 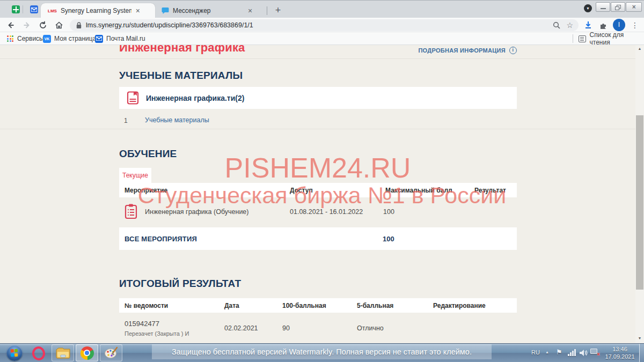 What do you see at coordinates (318, 98) in the screenshot?
I see `materials-card: Инженерная графика.ти(2)` at bounding box center [318, 98].